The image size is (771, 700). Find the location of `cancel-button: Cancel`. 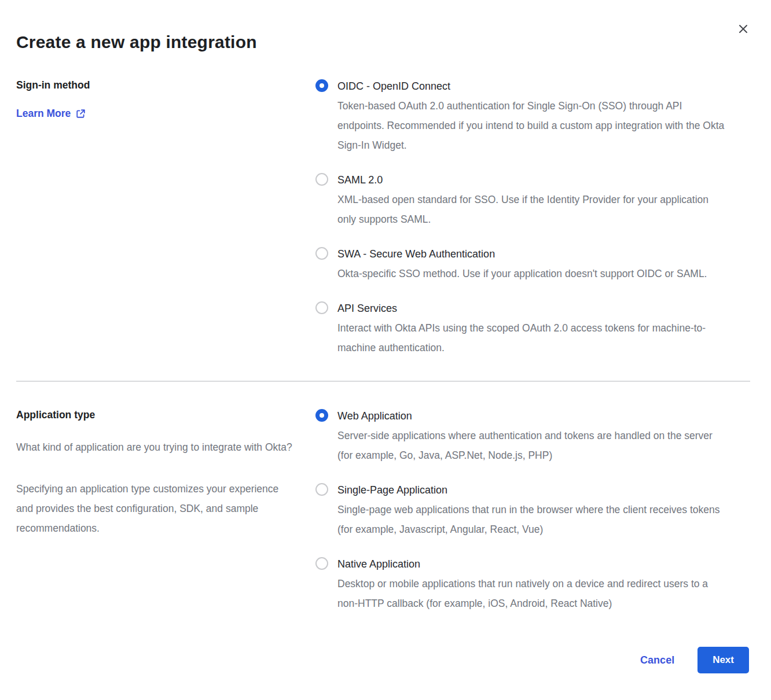

cancel-button: Cancel is located at coordinates (658, 661).